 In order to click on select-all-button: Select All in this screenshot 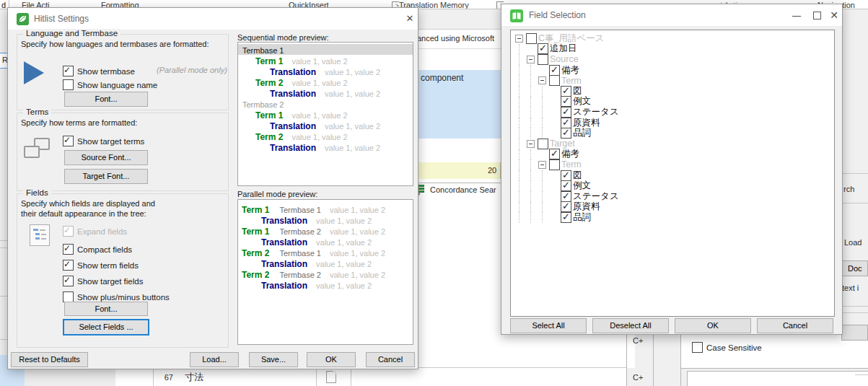, I will do `click(548, 326)`.